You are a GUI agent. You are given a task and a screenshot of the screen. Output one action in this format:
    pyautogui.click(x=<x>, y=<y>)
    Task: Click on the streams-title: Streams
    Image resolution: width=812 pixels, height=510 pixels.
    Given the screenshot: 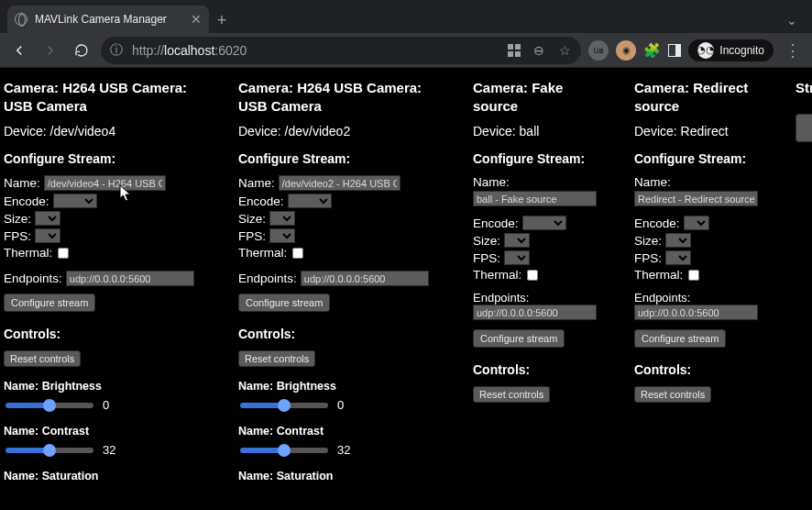 What is the action you would take?
    pyautogui.click(x=804, y=88)
    